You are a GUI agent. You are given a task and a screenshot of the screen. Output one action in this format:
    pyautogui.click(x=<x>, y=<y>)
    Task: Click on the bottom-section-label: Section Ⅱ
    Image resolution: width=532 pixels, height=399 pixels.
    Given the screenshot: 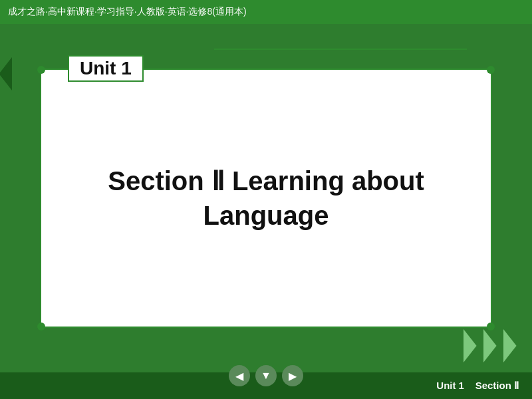 What is the action you would take?
    pyautogui.click(x=497, y=386)
    